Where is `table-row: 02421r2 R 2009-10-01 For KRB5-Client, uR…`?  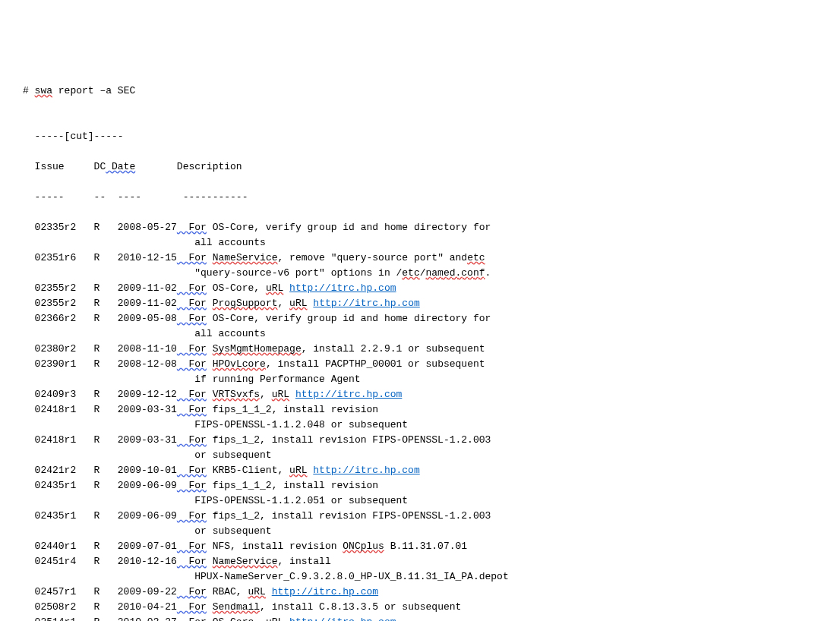 table-row: 02421r2 R 2009-10-01 For KRB5-Client, uR… is located at coordinates (431, 471).